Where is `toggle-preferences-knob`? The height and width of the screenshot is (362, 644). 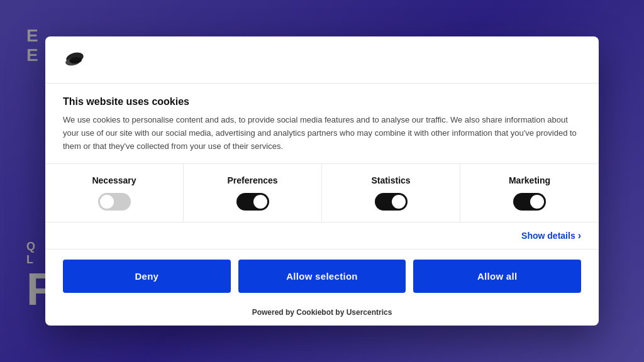
toggle-preferences-knob is located at coordinates (260, 202).